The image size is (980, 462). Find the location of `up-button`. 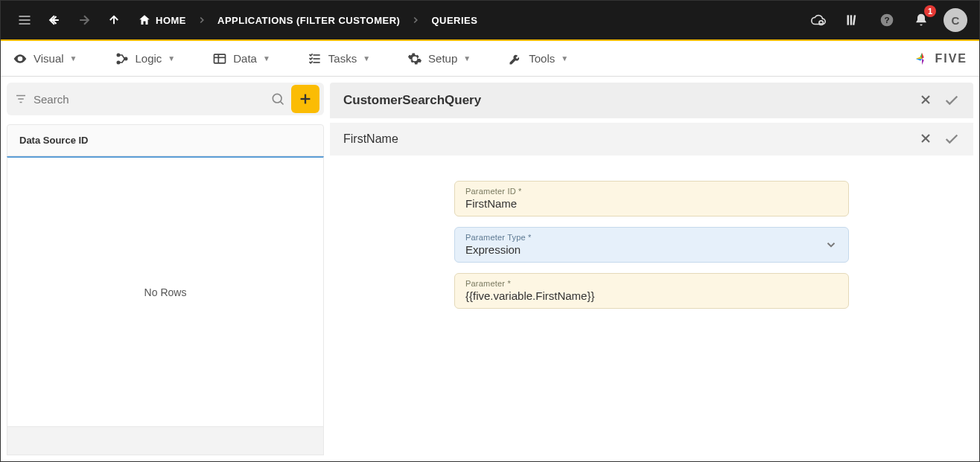

up-button is located at coordinates (114, 20).